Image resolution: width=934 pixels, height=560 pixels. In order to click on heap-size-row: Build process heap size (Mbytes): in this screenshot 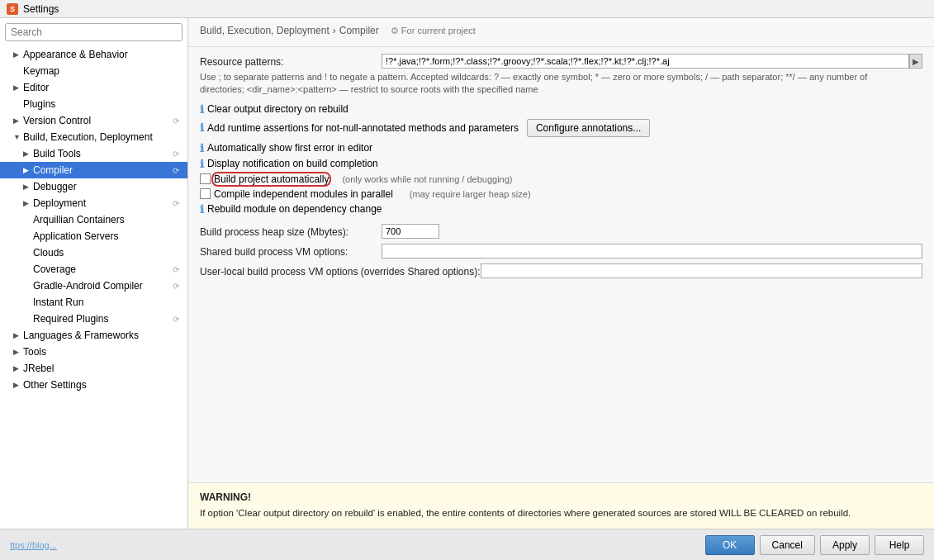, I will do `click(562, 231)`.